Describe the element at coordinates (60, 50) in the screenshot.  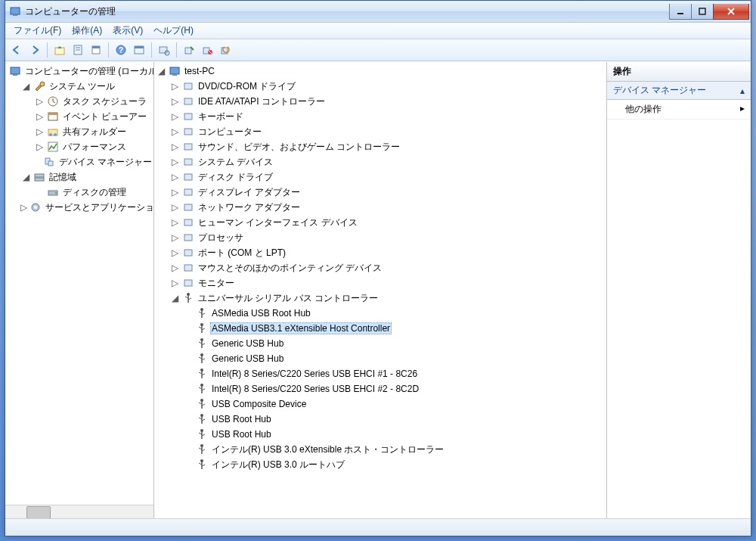
I see `up-button` at that location.